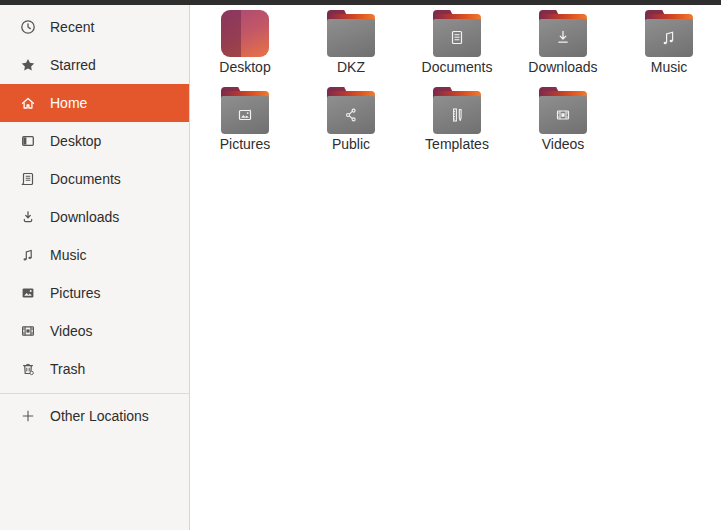 This screenshot has height=530, width=721. What do you see at coordinates (100, 416) in the screenshot?
I see `sidebar-item-label: Other Locations` at bounding box center [100, 416].